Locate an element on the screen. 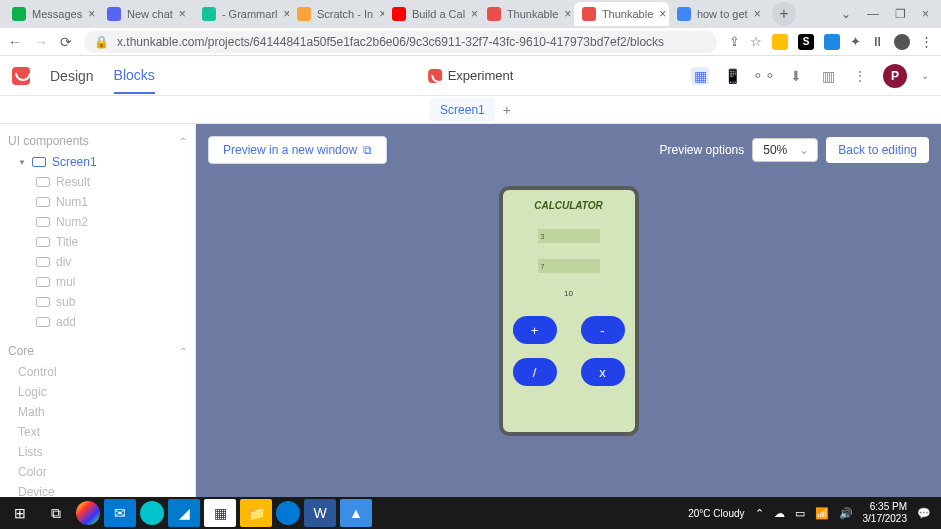 This screenshot has width=941, height=529. forward-button: → is located at coordinates (41, 42).